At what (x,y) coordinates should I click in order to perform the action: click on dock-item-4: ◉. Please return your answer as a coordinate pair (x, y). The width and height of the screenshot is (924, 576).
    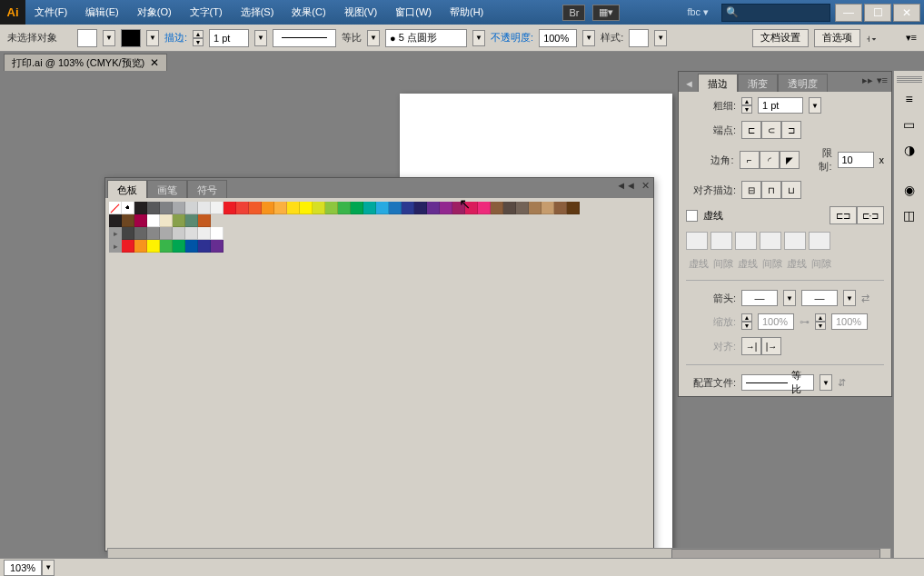
    Looking at the image, I should click on (909, 190).